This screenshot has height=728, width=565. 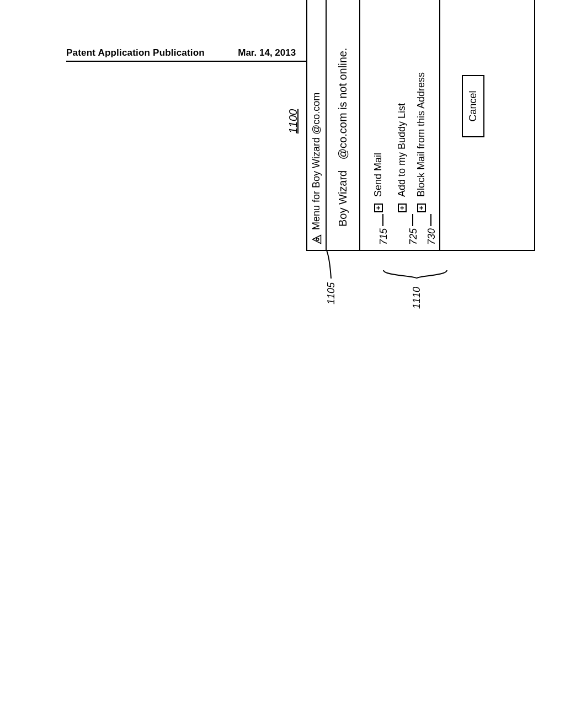 What do you see at coordinates (420, 126) in the screenshot?
I see `context-menu-dialog: Menu for Boy Wizard @co.com Boy Wizard @…` at bounding box center [420, 126].